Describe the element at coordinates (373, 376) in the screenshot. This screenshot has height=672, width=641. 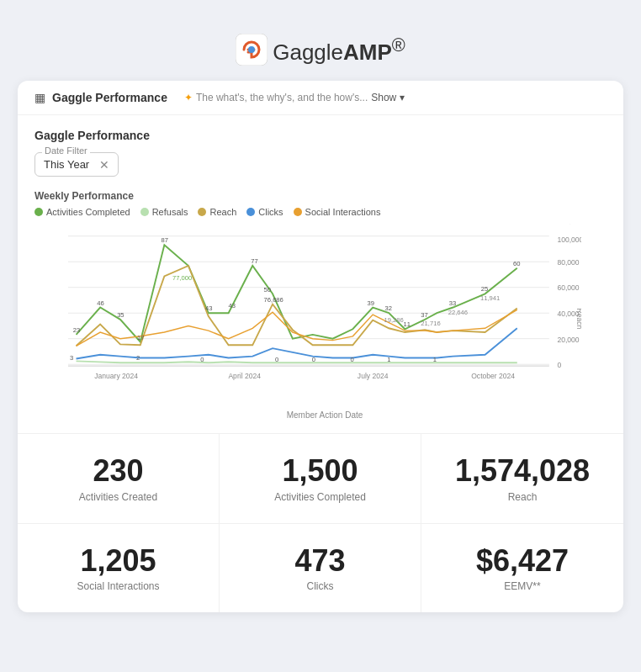
I see `svg-text: July 2024` at that location.